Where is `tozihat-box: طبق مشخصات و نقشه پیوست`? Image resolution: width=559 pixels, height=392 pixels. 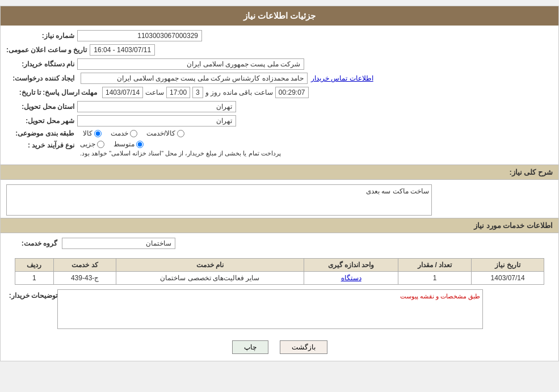
tozihat-box: طبق مشخصات و نقشه پیوست is located at coordinates (270, 309).